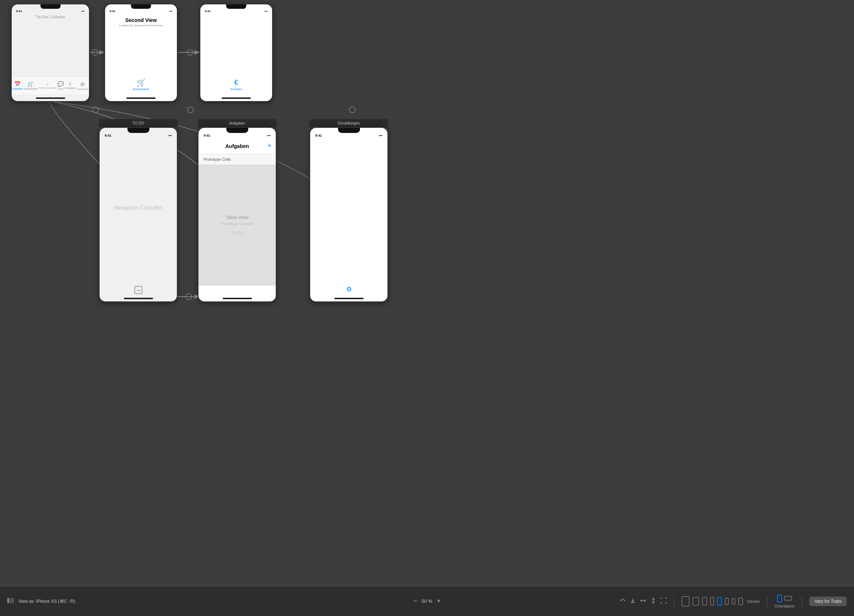 The width and height of the screenshot is (854, 616). What do you see at coordinates (237, 218) in the screenshot?
I see `table-view-label: Table View` at bounding box center [237, 218].